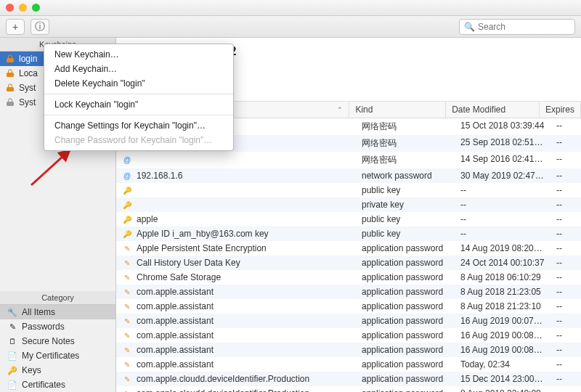 The height and width of the screenshot is (392, 581). What do you see at coordinates (349, 219) in the screenshot?
I see `table-row: 🔑applepublic key----` at bounding box center [349, 219].